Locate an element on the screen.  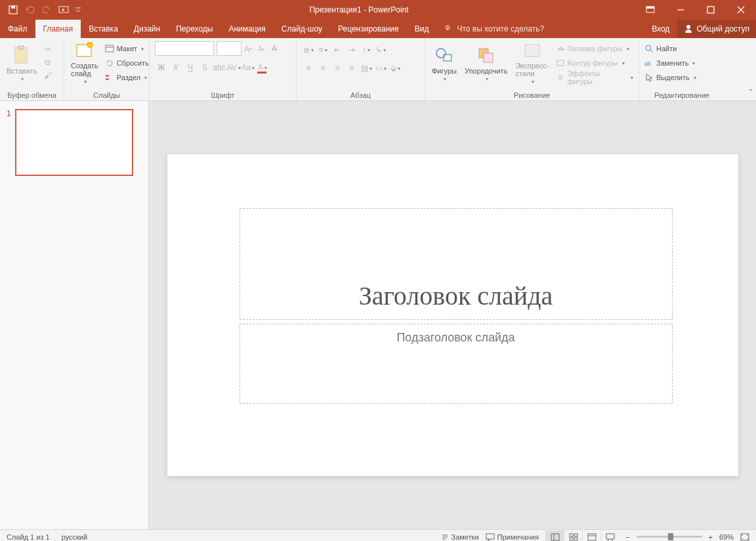
bullets-icon: ≣▾ is located at coordinates (308, 50).